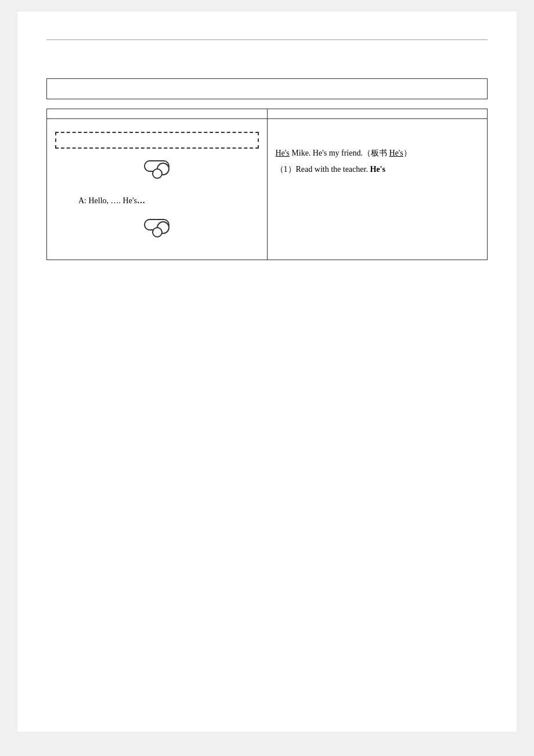 The height and width of the screenshot is (756, 534). What do you see at coordinates (157, 141) in the screenshot?
I see `dashed-dialogue-box` at bounding box center [157, 141].